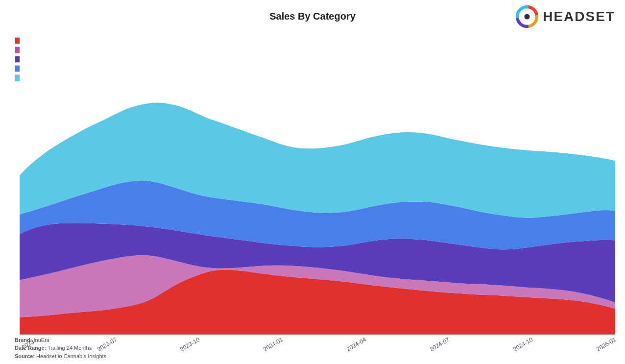 The image size is (625, 364). What do you see at coordinates (273, 344) in the screenshot?
I see `x-axis-label: 2024-01` at bounding box center [273, 344].